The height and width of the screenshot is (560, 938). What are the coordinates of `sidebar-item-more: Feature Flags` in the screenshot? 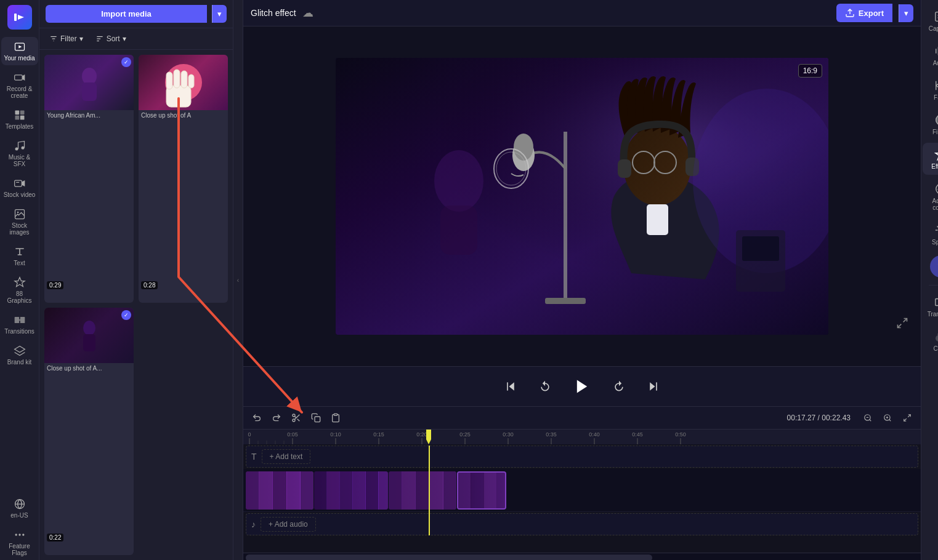 It's located at (20, 543).